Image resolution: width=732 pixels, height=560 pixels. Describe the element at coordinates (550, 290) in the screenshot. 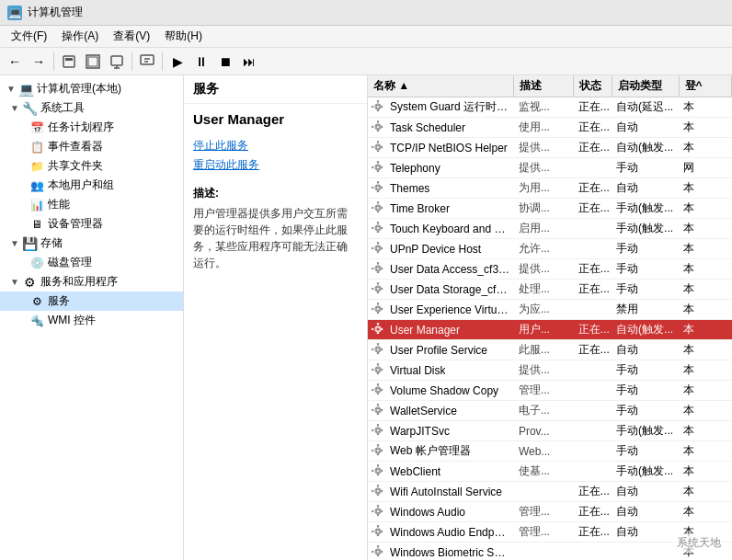

I see `service-row: User Data Storage_cf3c1...处理...正在...手动本` at that location.